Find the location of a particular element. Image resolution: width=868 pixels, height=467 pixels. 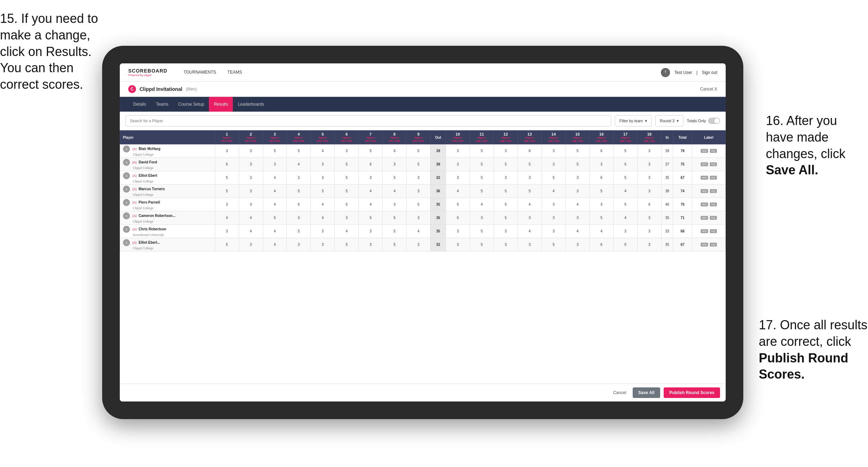

save-all-btn: Save All is located at coordinates (646, 393).